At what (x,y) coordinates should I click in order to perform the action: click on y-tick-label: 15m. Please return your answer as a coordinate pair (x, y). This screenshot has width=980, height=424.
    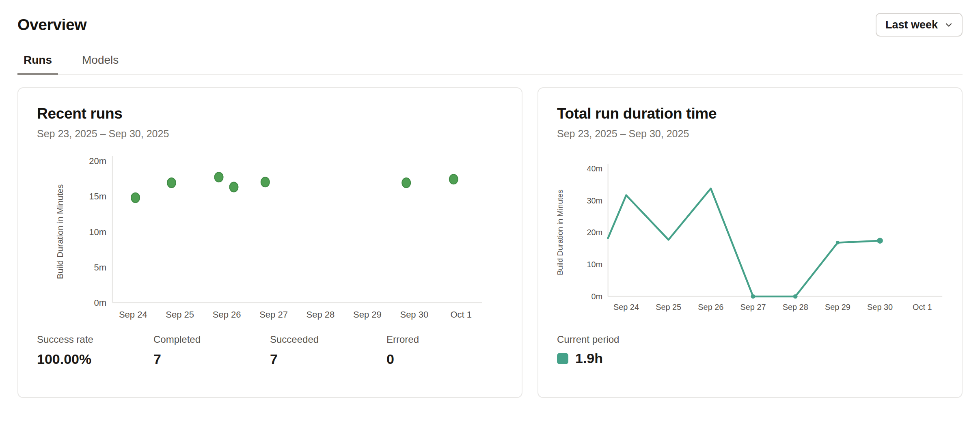
    Looking at the image, I should click on (97, 197).